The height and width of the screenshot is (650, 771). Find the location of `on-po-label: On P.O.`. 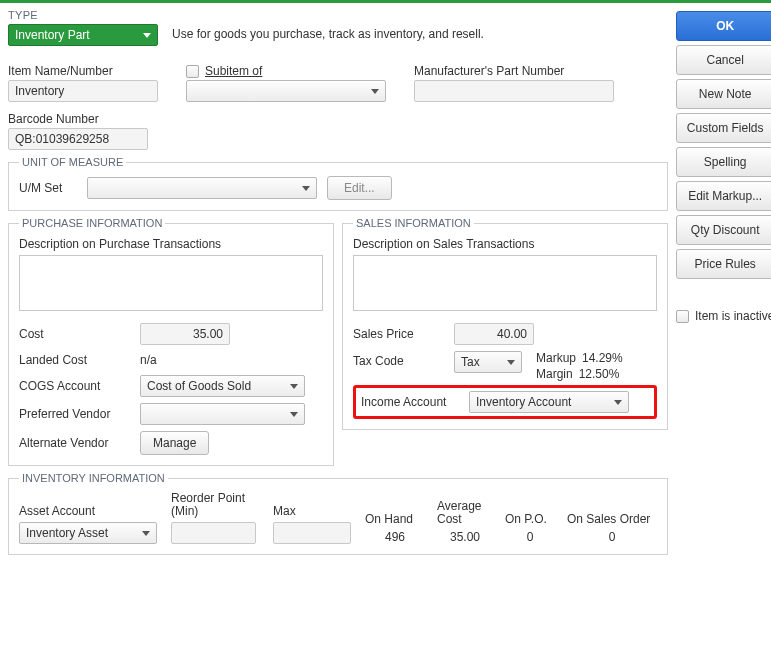

on-po-label: On P.O. is located at coordinates (530, 519).